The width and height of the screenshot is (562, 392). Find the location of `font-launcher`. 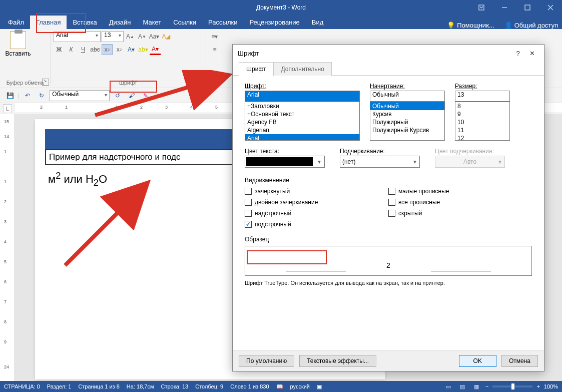

font-launcher is located at coordinates (201, 82).